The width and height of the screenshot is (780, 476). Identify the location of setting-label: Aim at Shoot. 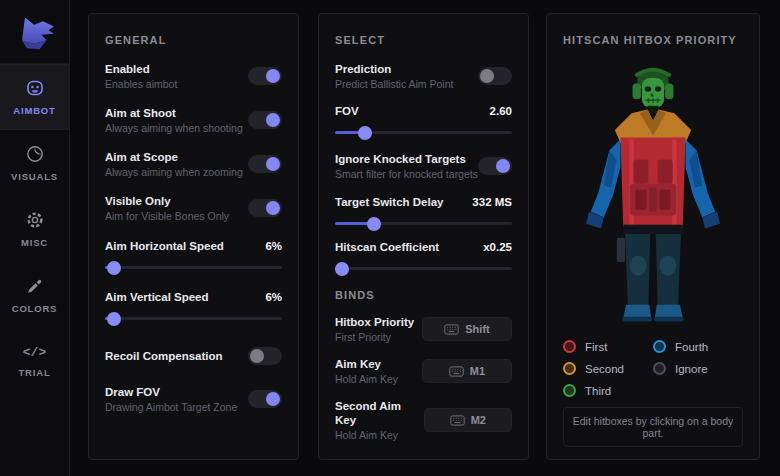
(174, 113).